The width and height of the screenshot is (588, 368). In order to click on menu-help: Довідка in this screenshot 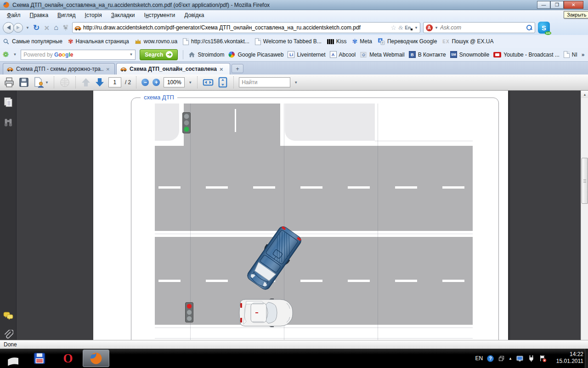, I will do `click(194, 15)`.